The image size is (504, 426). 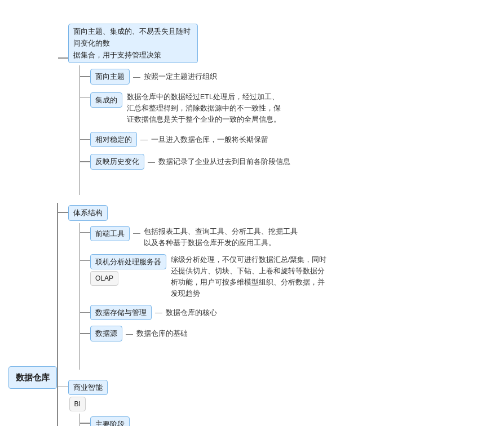 What do you see at coordinates (88, 388) in the screenshot?
I see `node-bi: 商业智能` at bounding box center [88, 388].